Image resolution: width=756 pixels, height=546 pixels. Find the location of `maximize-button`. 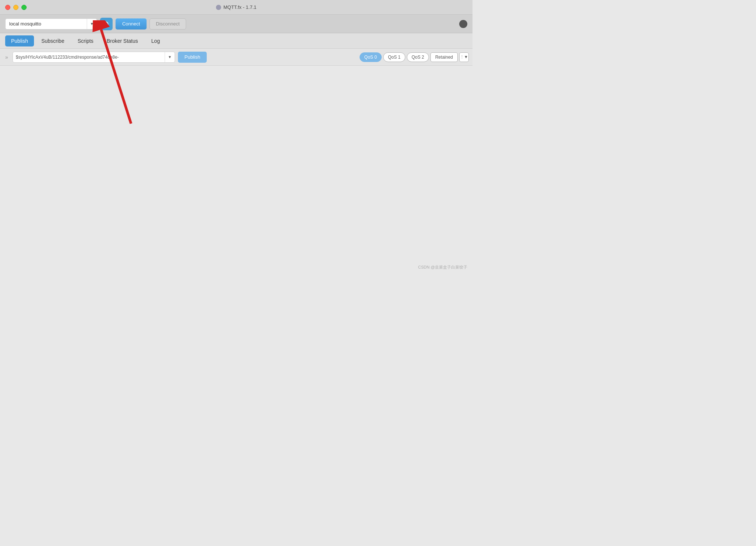

maximize-button is located at coordinates (24, 7).